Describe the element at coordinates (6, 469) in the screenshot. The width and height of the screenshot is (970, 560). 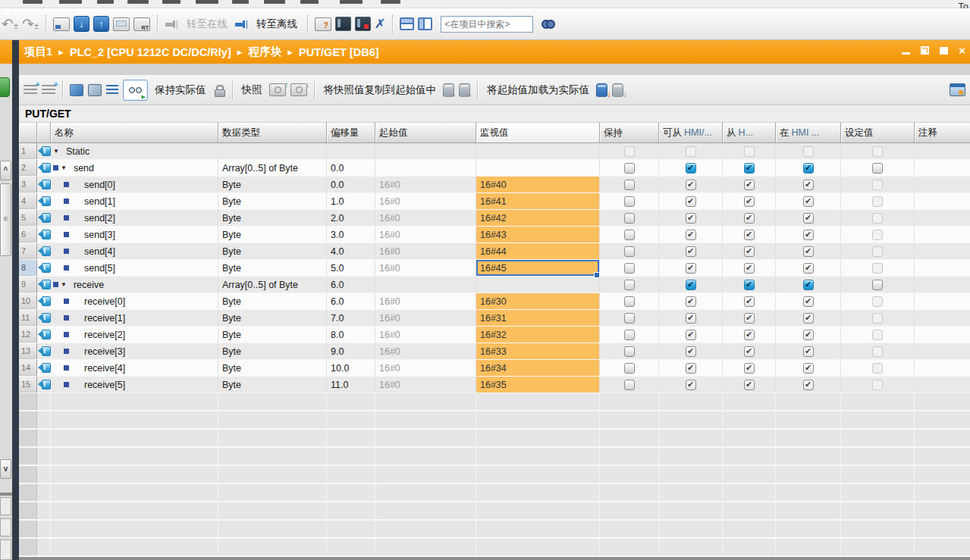
I see `scroll-down-button: v` at that location.